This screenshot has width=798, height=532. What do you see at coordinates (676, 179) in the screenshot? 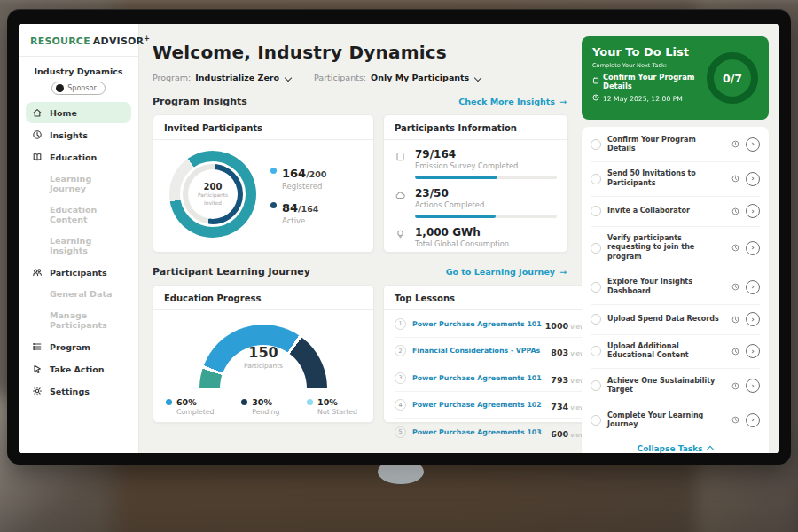
I see `task-row-send-invitations: Send 50 Invitations to Participants ›` at bounding box center [676, 179].